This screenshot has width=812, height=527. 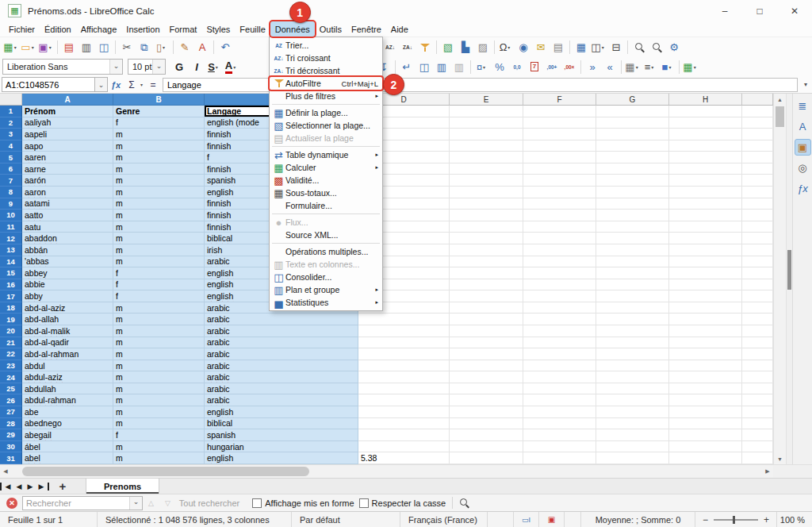 I want to click on cell-I27, so click(x=758, y=413).